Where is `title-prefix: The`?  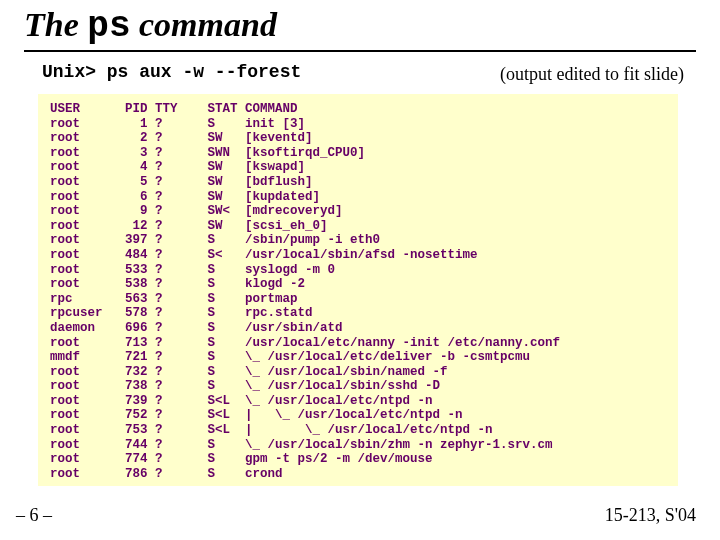
title-prefix: The is located at coordinates (56, 24).